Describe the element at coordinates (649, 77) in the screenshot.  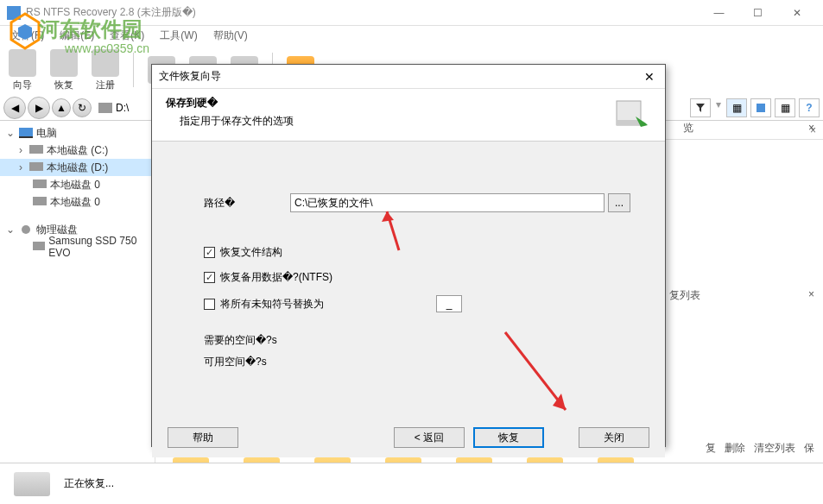
I see `dialog-close-button: ✕` at that location.